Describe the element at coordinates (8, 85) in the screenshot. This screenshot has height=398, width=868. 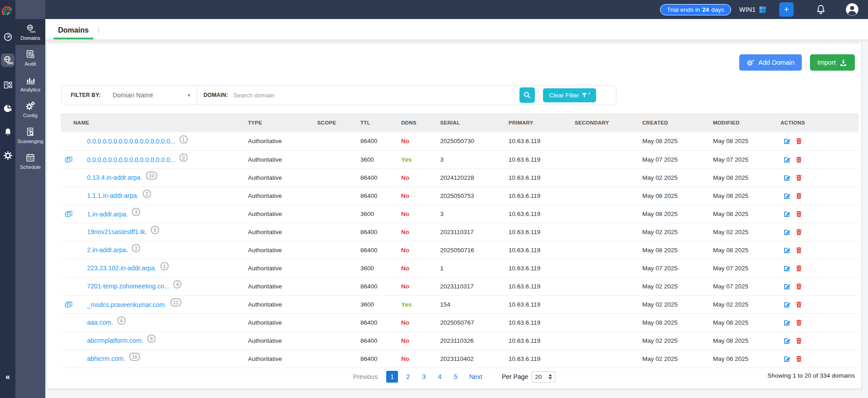
I see `rail-item-network-topology` at that location.